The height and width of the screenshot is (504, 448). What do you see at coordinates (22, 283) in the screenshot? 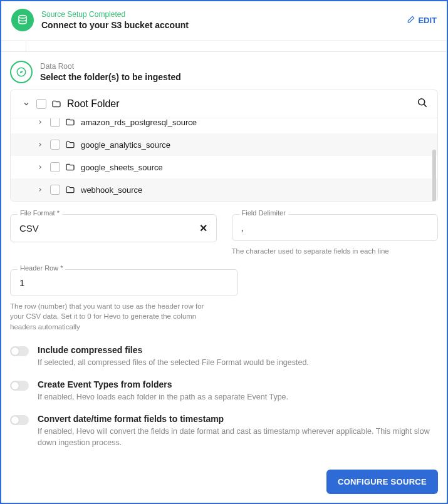
I see `header-row-value: 1` at bounding box center [22, 283].